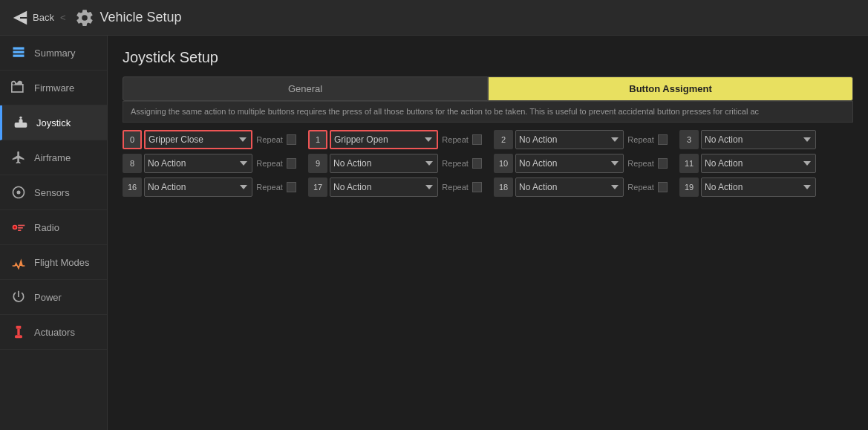 The height and width of the screenshot is (430, 868). What do you see at coordinates (640, 163) in the screenshot?
I see `repeat-label-10: Repeat` at bounding box center [640, 163].